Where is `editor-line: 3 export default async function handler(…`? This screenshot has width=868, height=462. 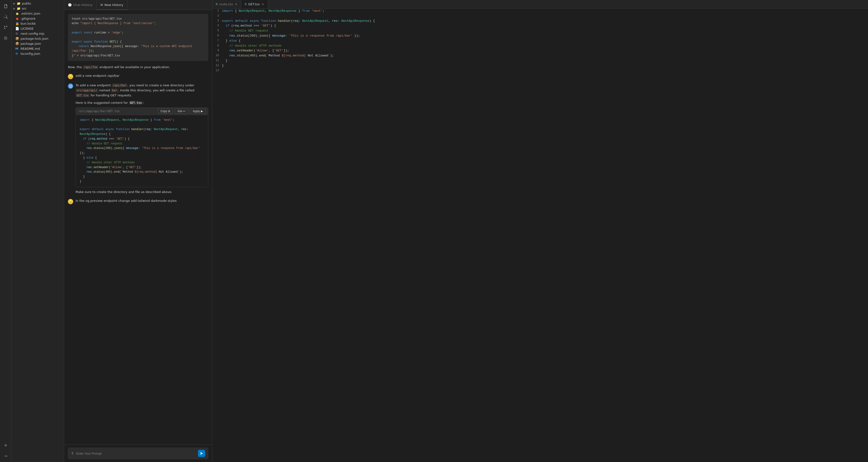
editor-line: 3 export default async function handler(… is located at coordinates (540, 21).